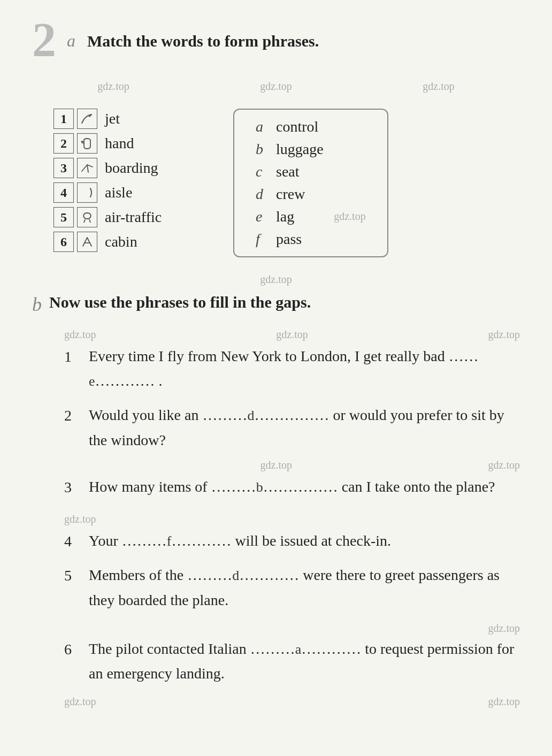  I want to click on watermark-5: gdz.top, so click(80, 335).